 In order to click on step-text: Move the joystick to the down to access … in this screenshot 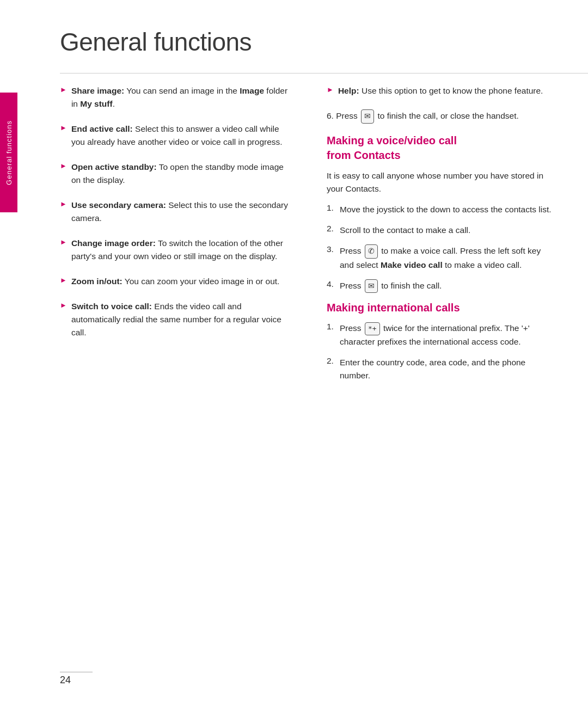, I will do `click(445, 210)`.